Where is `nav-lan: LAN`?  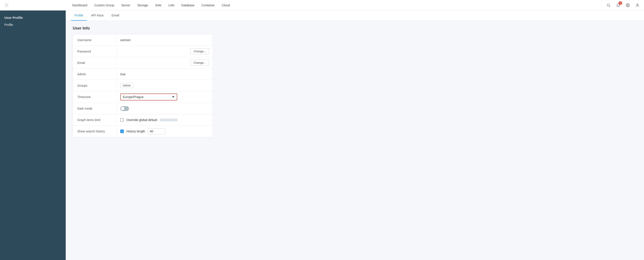
nav-lan: LAN is located at coordinates (172, 5).